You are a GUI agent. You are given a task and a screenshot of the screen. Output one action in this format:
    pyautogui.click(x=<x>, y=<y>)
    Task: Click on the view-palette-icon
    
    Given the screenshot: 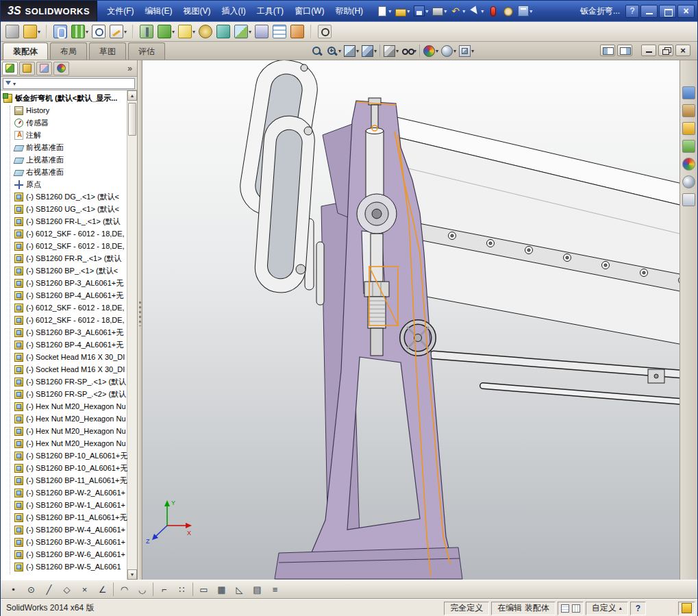 What is the action you would take?
    pyautogui.click(x=689, y=147)
    